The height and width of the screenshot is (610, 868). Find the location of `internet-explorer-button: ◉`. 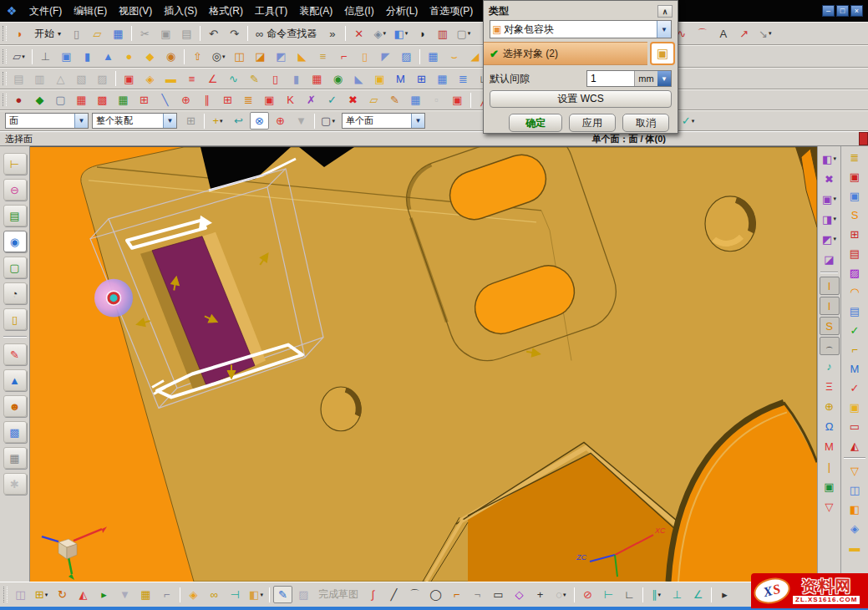

internet-explorer-button: ◉ is located at coordinates (15, 241).